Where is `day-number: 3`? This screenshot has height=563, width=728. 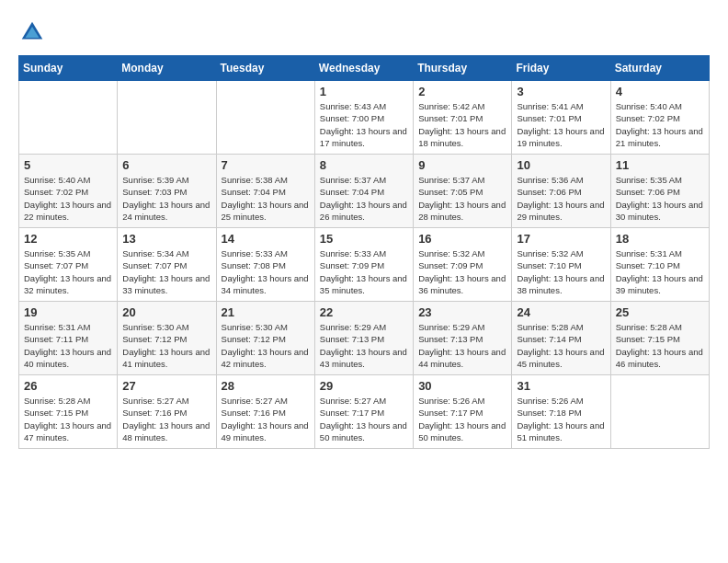 day-number: 3 is located at coordinates (561, 92).